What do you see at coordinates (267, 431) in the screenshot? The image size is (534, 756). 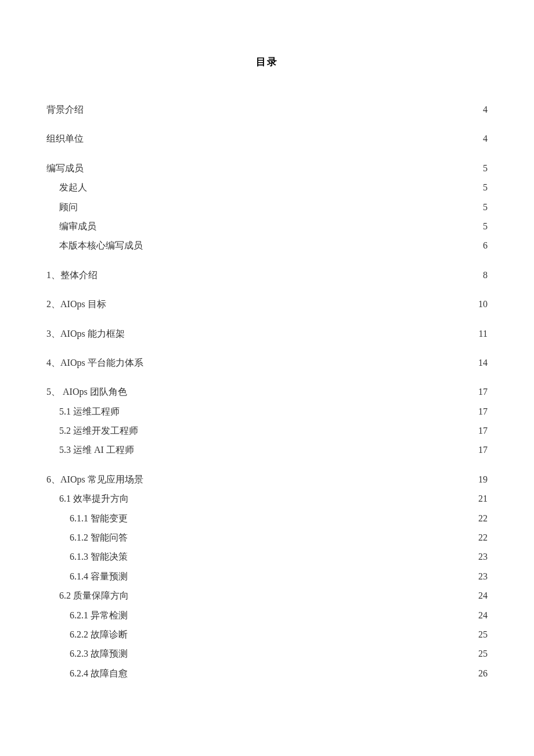 I see `toc-entry: 5.2 运维开发工程师17` at bounding box center [267, 431].